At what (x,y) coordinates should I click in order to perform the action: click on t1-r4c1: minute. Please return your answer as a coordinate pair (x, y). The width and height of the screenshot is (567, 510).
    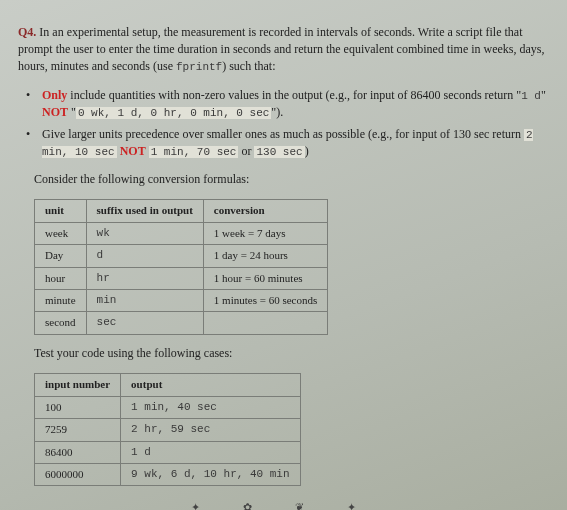
    Looking at the image, I should click on (61, 300).